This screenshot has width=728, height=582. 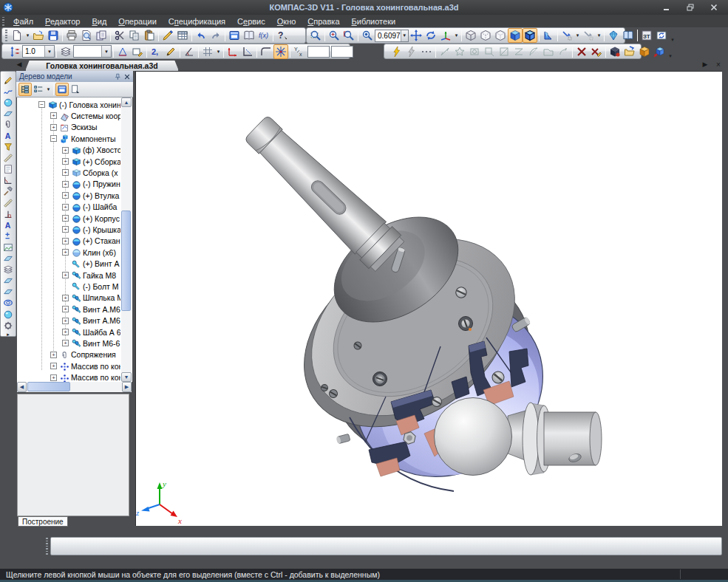 What do you see at coordinates (92, 52) in the screenshot?
I see `layer-combo: ▼` at bounding box center [92, 52].